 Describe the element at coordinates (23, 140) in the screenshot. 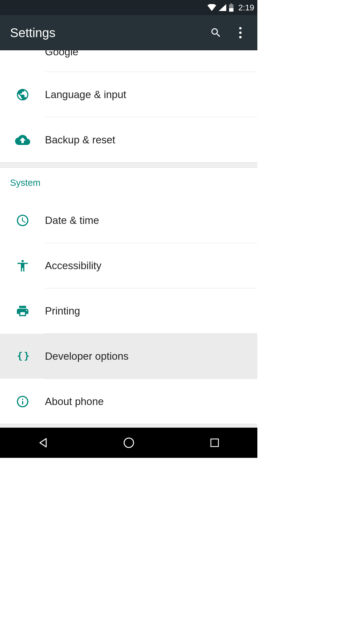

I see `cloud-upload-icon` at that location.